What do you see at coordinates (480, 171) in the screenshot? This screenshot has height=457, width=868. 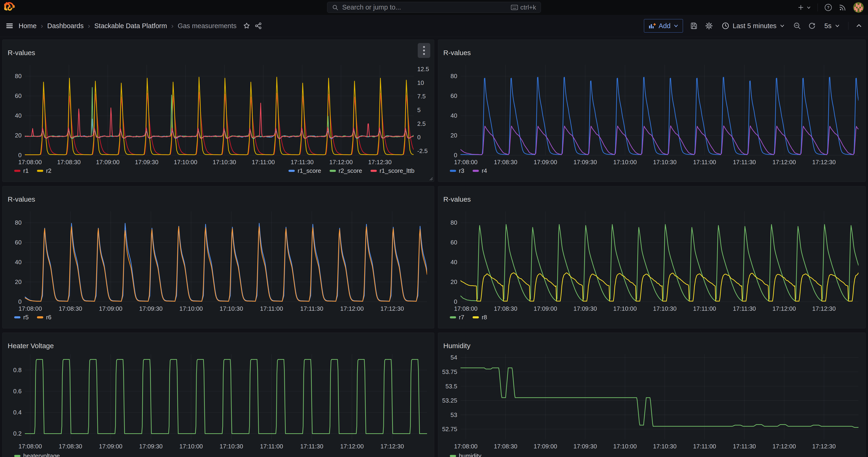 I see `legend-item-r4: r4` at bounding box center [480, 171].